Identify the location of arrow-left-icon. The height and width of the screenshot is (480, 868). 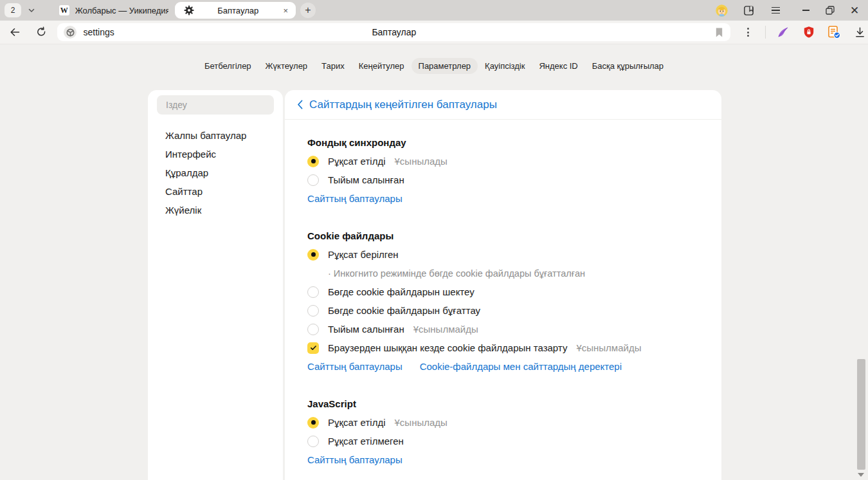
(15, 32).